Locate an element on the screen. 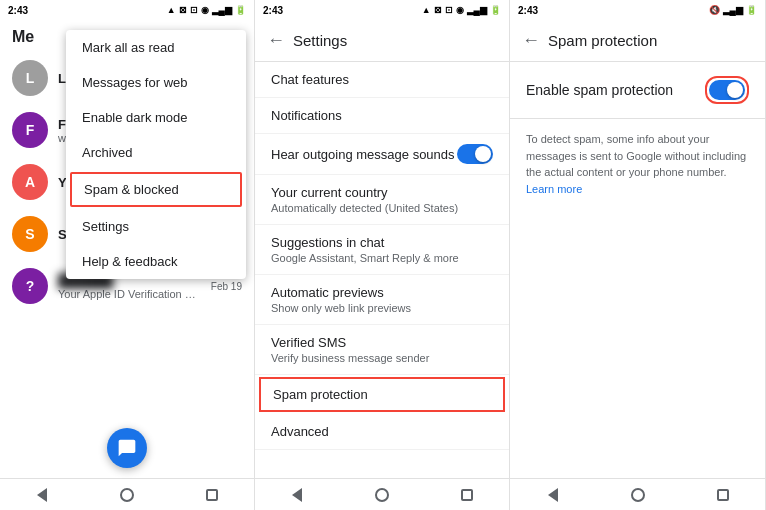 The height and width of the screenshot is (510, 766). spam-enable-toggle is located at coordinates (727, 90).